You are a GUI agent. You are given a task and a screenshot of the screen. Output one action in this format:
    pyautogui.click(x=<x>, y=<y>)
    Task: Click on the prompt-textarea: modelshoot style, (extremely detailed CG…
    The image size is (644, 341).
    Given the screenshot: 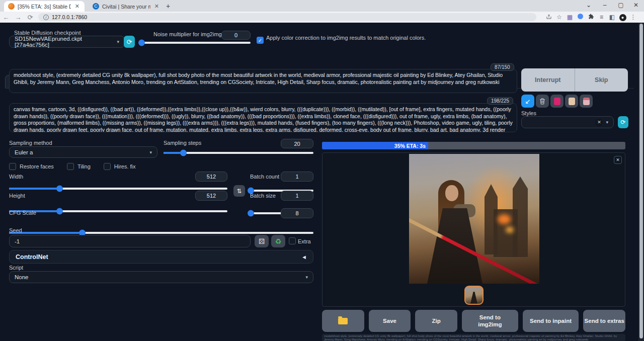 What is the action you would take?
    pyautogui.click(x=263, y=81)
    